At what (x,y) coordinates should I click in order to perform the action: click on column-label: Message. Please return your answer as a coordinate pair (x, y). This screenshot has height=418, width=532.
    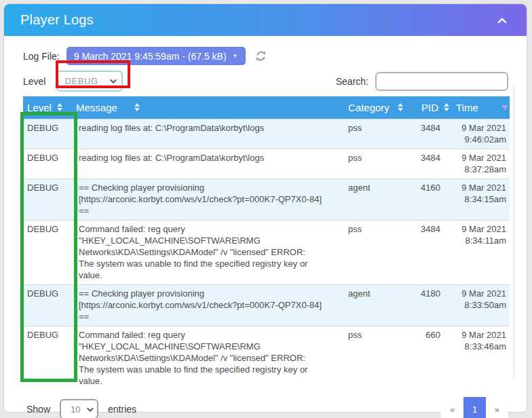
    Looking at the image, I should click on (96, 107).